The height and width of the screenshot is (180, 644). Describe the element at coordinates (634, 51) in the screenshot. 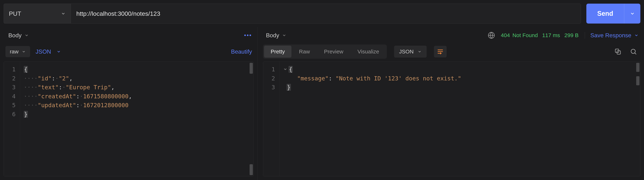

I see `search-icon` at that location.